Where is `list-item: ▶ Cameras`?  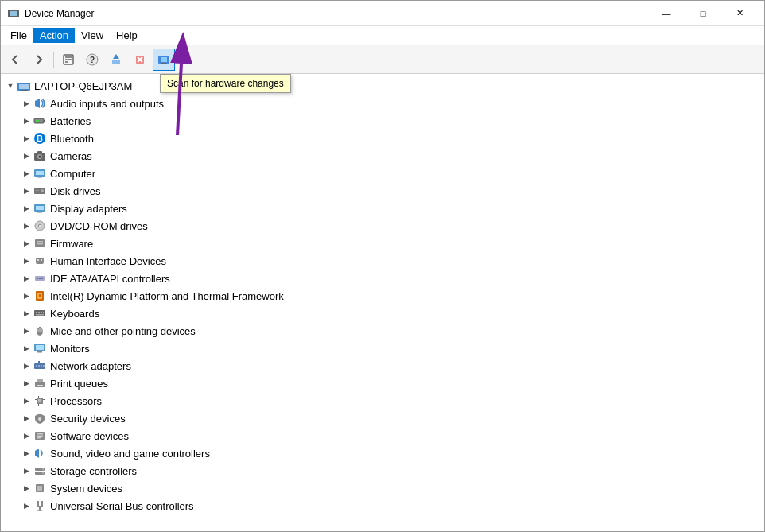 list-item: ▶ Cameras is located at coordinates (382, 156).